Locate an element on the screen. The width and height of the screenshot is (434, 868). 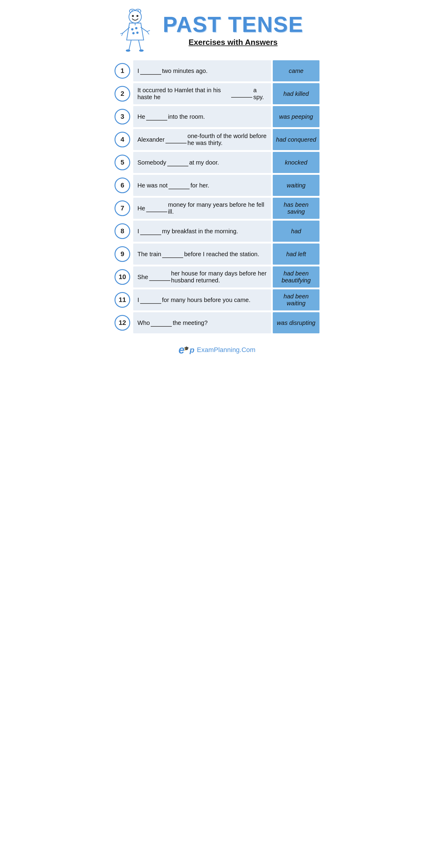
exercise-question: Alexander one-fourth of the world before… is located at coordinates (202, 140).